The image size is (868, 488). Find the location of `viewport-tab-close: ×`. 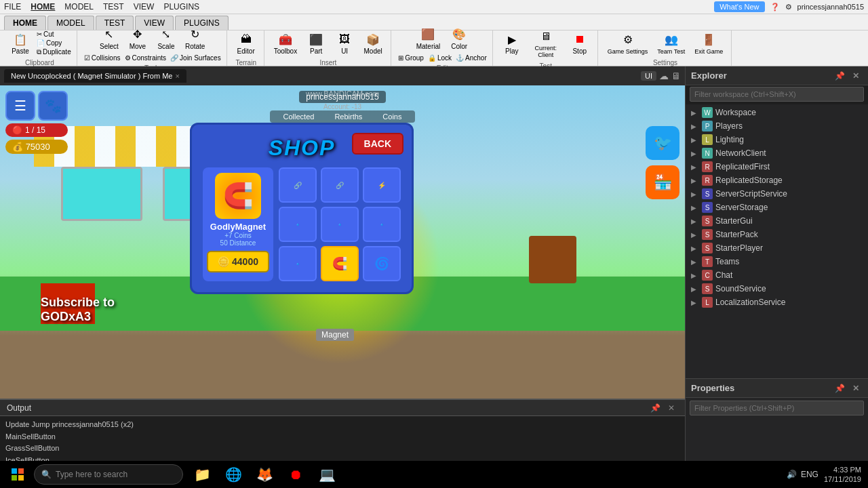

viewport-tab-close: × is located at coordinates (177, 76).